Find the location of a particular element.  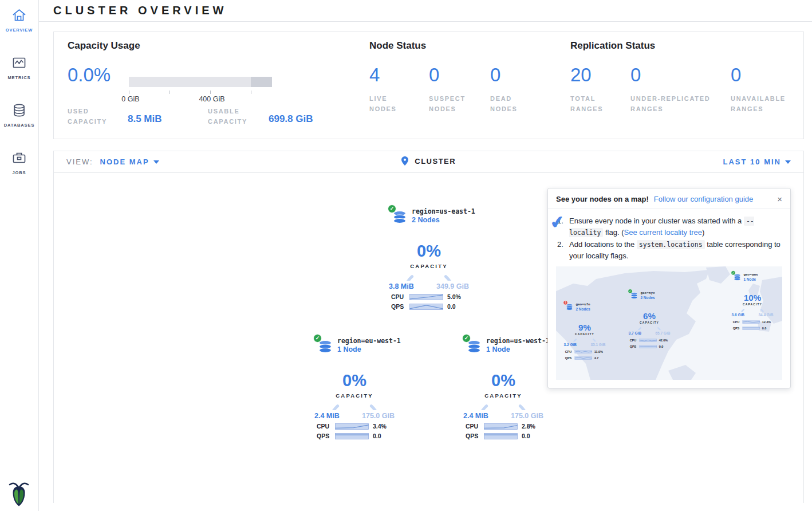

stat-value: 0 is located at coordinates (679, 74).